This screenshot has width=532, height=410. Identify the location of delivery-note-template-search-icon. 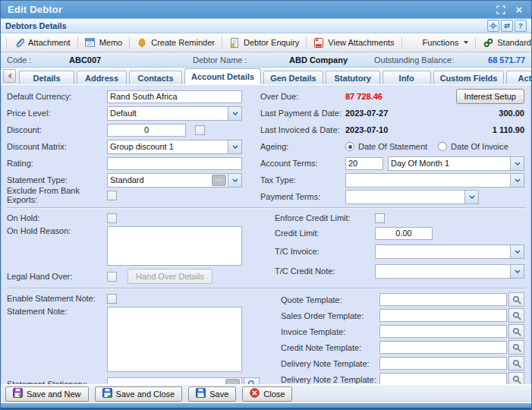
(516, 363).